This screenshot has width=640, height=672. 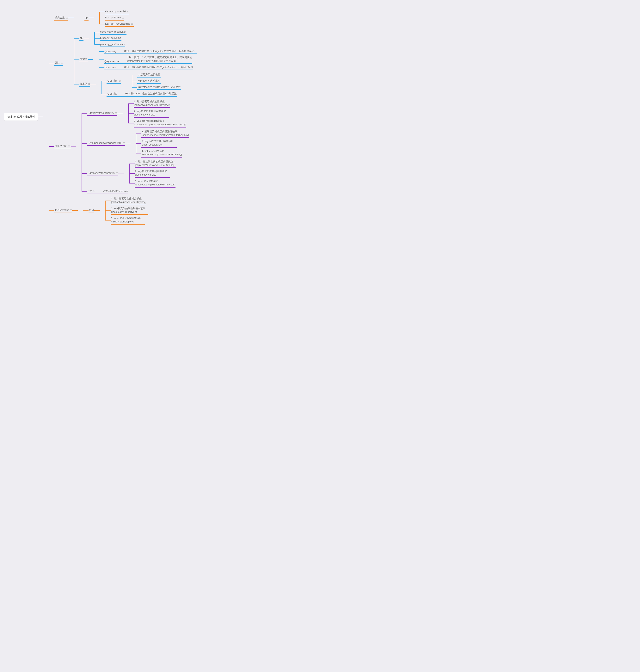 I want to click on node-version: 版本区别, so click(x=85, y=84).